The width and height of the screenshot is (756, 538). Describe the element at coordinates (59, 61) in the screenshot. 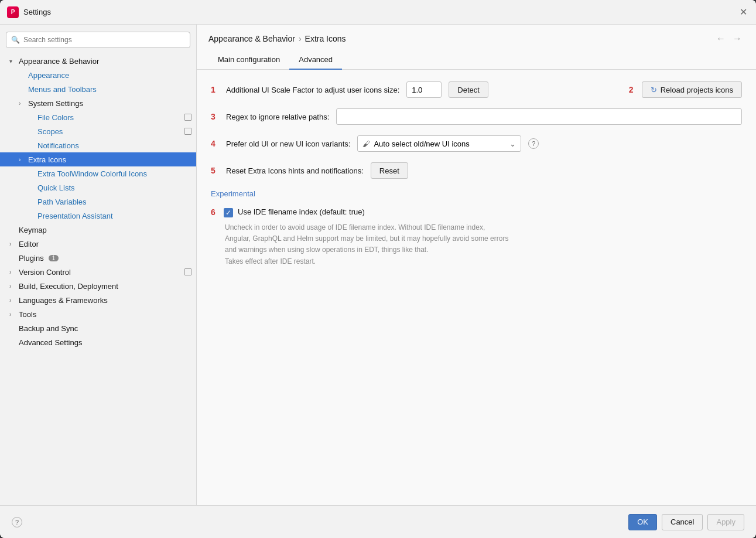

I see `sidebar-item-label: Appearance & Behavior` at that location.